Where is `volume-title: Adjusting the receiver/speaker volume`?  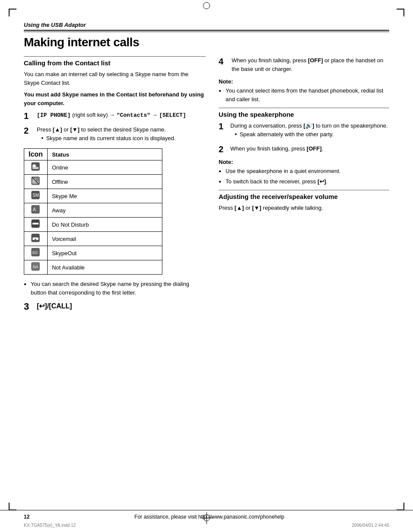
volume-title: Adjusting the receiver/speaker volume is located at coordinates (304, 196).